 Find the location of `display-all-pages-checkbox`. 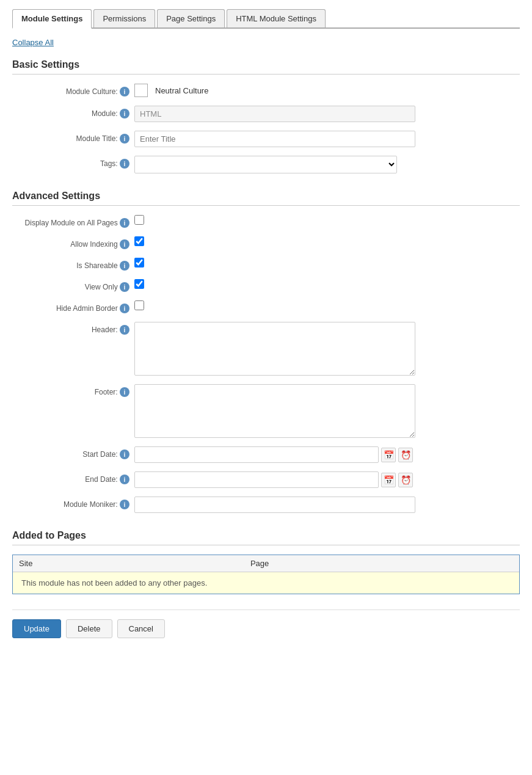

display-all-pages-checkbox is located at coordinates (139, 220).